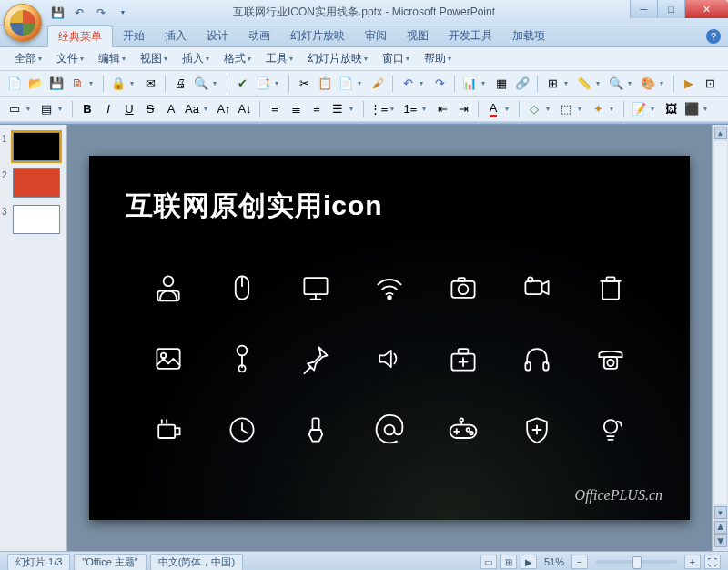 Image resolution: width=728 pixels, height=570 pixels. I want to click on scroll-up-icon: ▲, so click(721, 133).